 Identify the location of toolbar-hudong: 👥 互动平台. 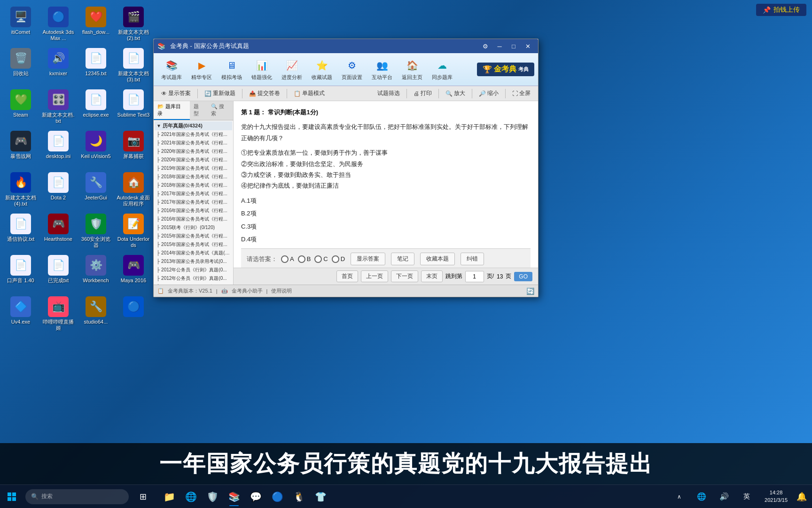
(382, 70).